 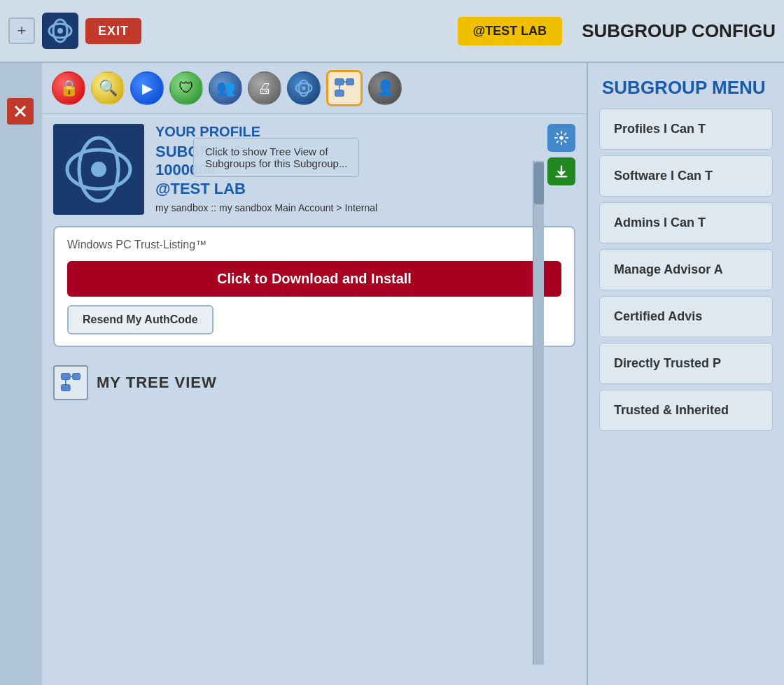 I want to click on settings-button, so click(x=561, y=138).